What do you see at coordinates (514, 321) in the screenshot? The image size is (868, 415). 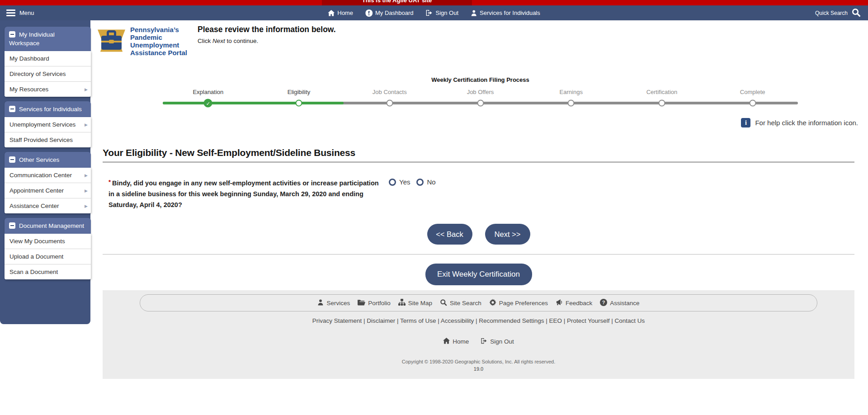 I see `footer-link-recommended-settings: Recommended Settings` at bounding box center [514, 321].